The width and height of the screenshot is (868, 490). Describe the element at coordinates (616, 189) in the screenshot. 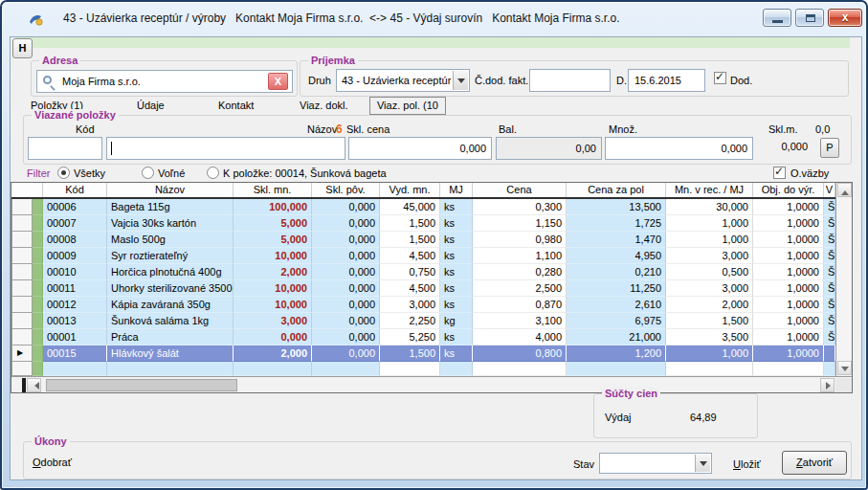

I see `column-header: Cena za pol` at that location.